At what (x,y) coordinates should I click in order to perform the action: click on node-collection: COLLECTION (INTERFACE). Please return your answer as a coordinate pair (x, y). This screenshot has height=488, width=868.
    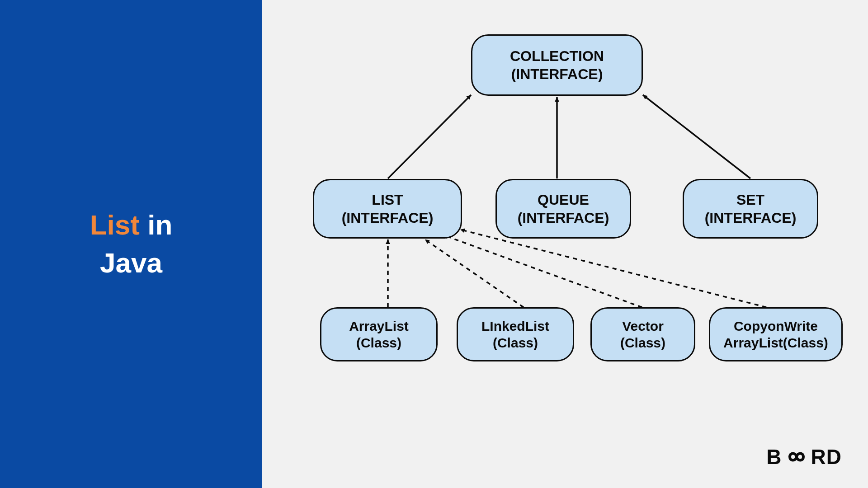
    Looking at the image, I should click on (557, 65).